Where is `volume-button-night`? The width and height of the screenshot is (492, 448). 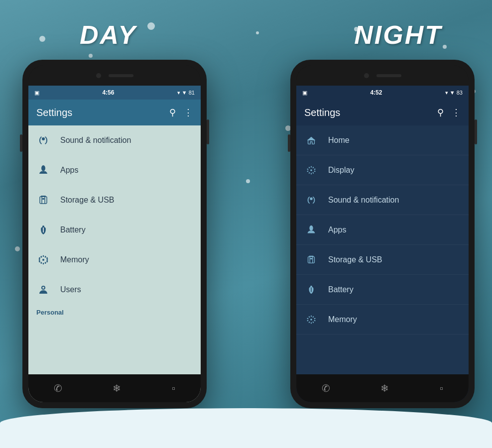 volume-button-night is located at coordinates (476, 132).